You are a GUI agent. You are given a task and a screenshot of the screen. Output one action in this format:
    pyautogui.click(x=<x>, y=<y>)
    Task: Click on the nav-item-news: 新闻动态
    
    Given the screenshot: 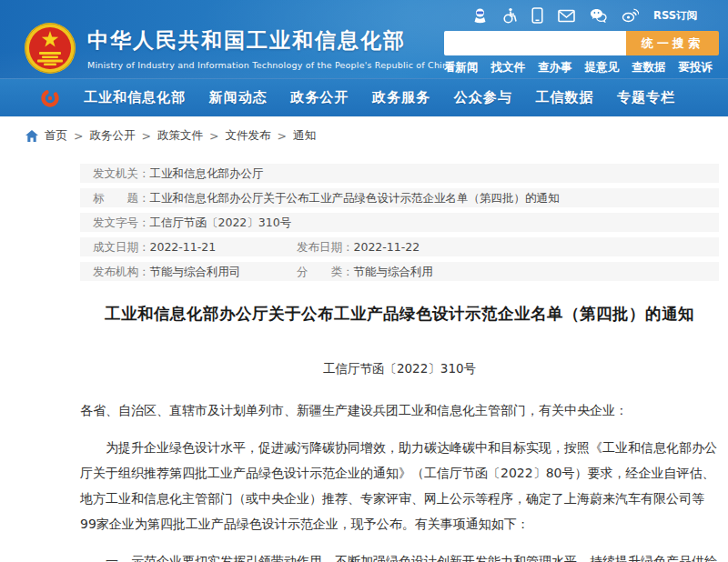 What is the action you would take?
    pyautogui.click(x=238, y=98)
    